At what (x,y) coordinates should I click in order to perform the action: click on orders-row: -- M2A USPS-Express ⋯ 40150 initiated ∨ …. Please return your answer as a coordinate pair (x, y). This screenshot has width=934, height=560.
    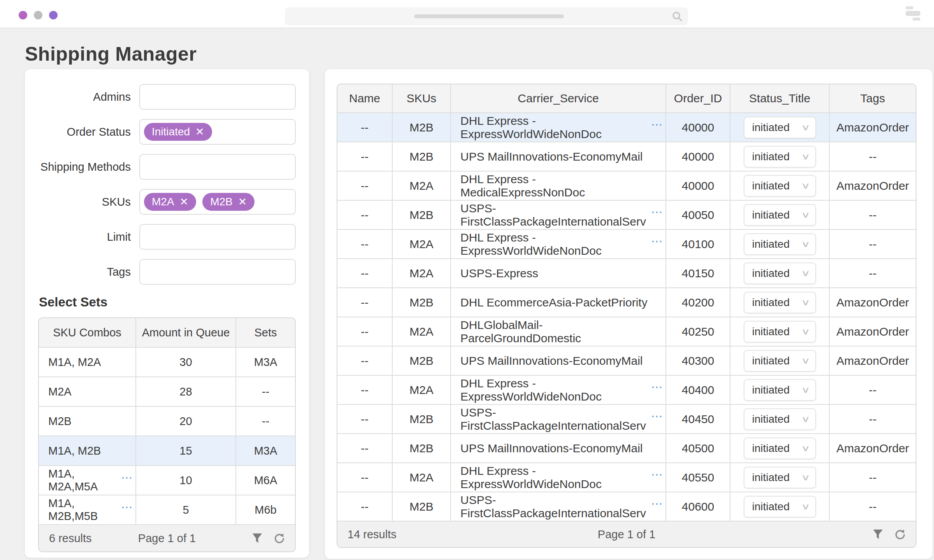
    Looking at the image, I should click on (627, 273).